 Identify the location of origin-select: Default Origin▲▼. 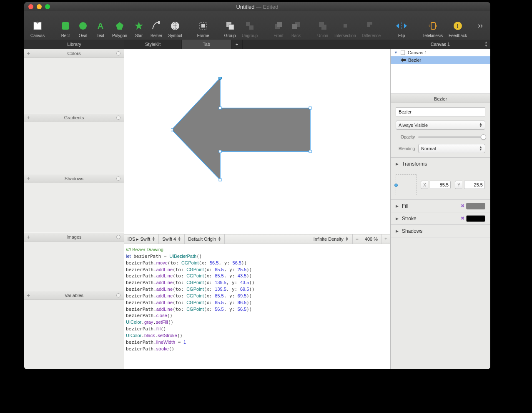
(205, 239).